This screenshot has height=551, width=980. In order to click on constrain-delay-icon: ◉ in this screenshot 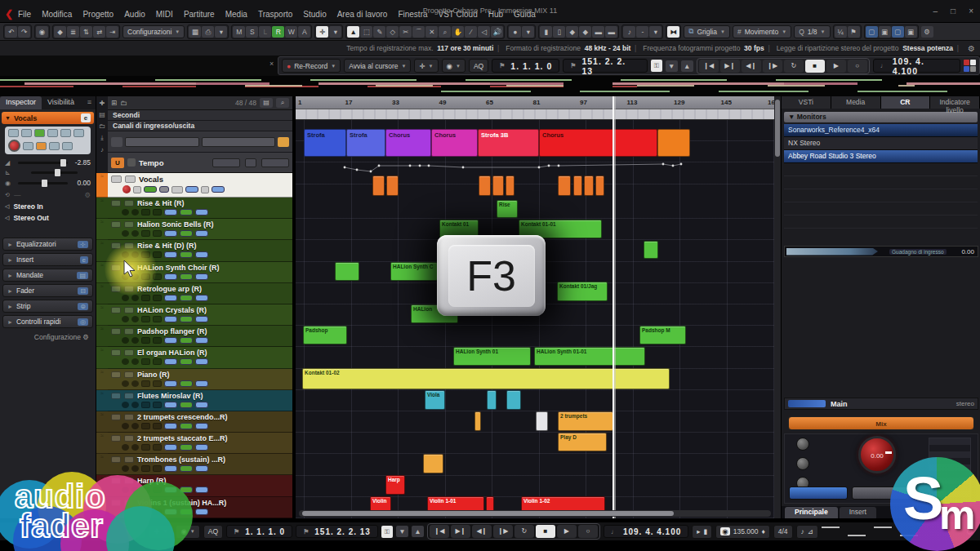, I will do `click(42, 32)`.